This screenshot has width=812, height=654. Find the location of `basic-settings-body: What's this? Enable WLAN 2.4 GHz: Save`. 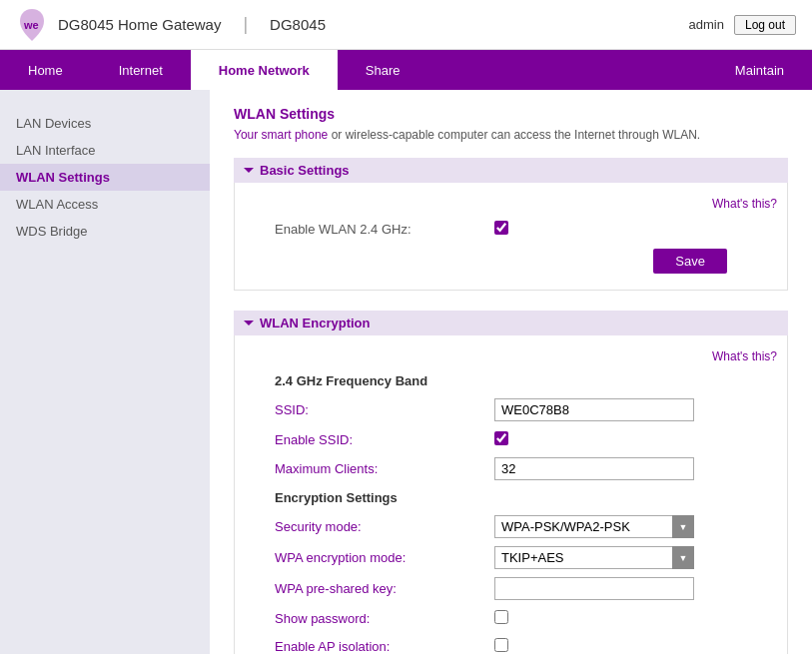

basic-settings-body: What's this? Enable WLAN 2.4 GHz: Save is located at coordinates (511, 237).